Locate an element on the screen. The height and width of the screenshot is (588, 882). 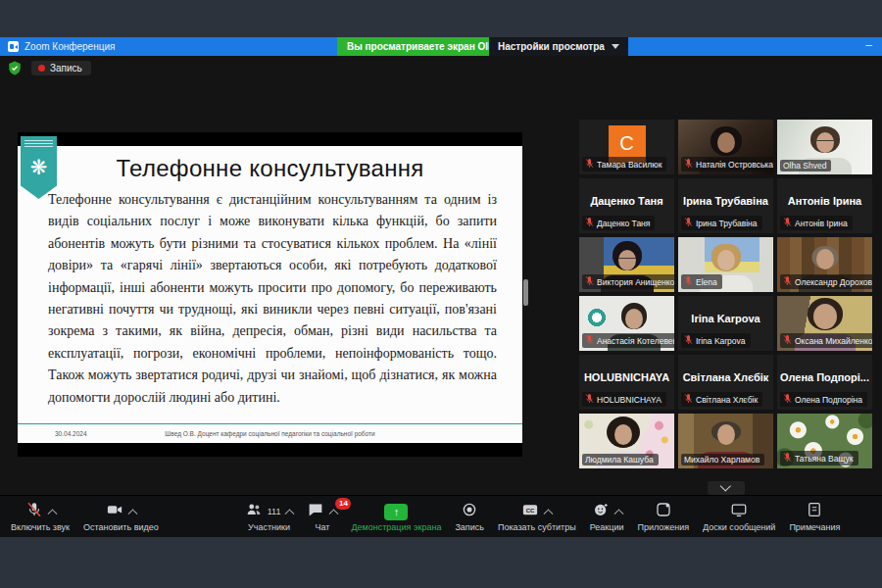
toolbar-share-button: ↑Демонстрация экрана is located at coordinates (396, 516).